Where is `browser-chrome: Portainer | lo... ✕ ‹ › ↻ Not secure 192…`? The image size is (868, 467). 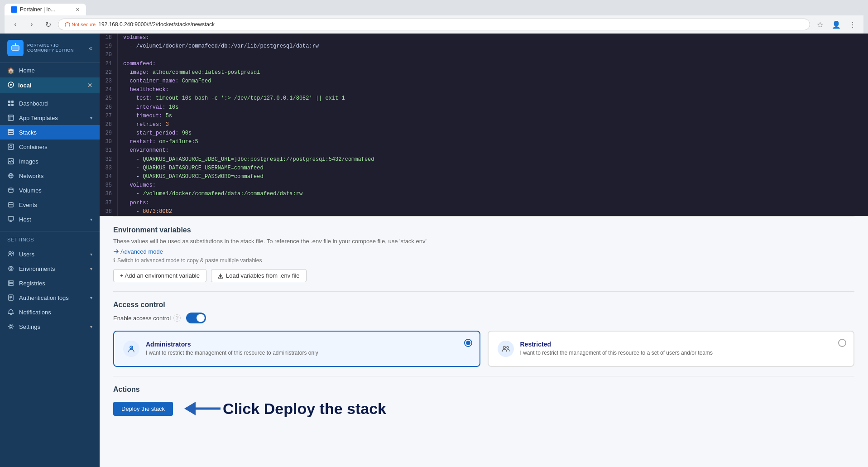
browser-chrome: Portainer | lo... ✕ ‹ › ↻ Not secure 192… is located at coordinates (434, 17).